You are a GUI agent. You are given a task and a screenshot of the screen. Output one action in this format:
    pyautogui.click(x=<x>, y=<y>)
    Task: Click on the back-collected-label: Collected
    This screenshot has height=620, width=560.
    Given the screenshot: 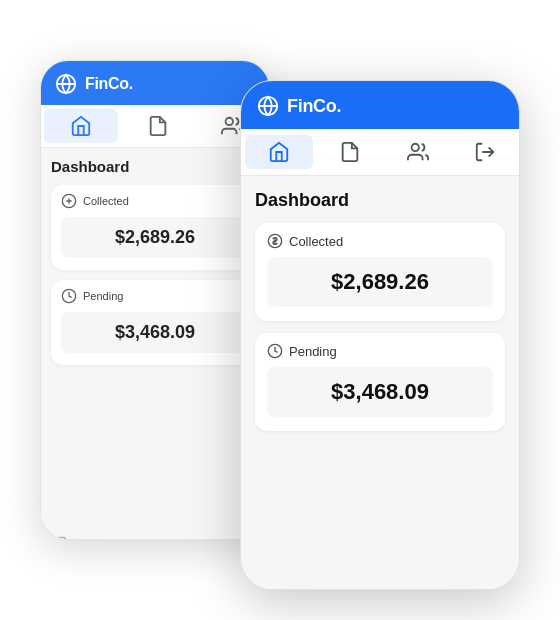 What is the action you would take?
    pyautogui.click(x=106, y=201)
    